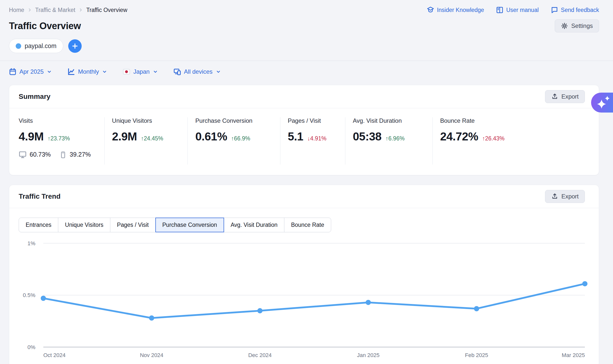 The image size is (613, 364). I want to click on chart-point-jan-2025, so click(368, 302).